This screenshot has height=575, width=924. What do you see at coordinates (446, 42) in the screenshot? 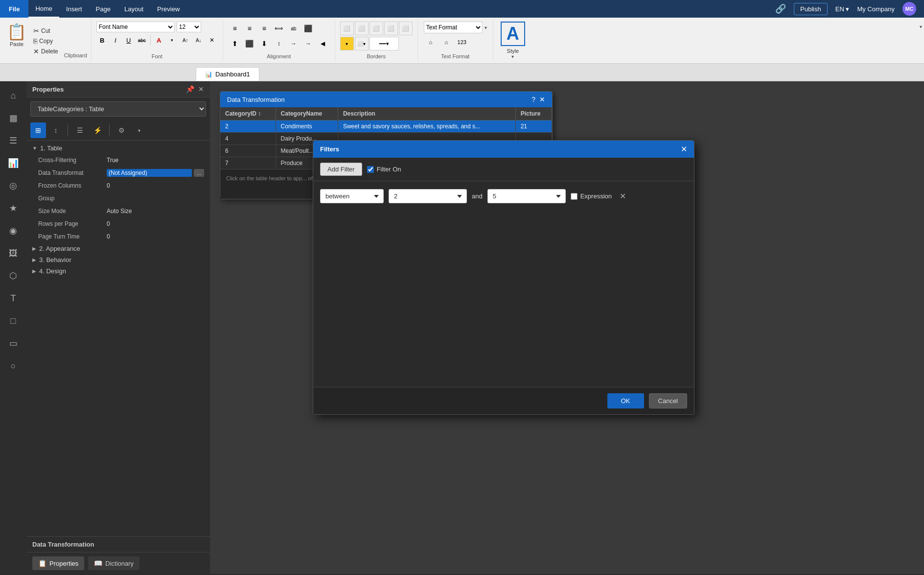
I see `tf-icon2: ⌂` at bounding box center [446, 42].